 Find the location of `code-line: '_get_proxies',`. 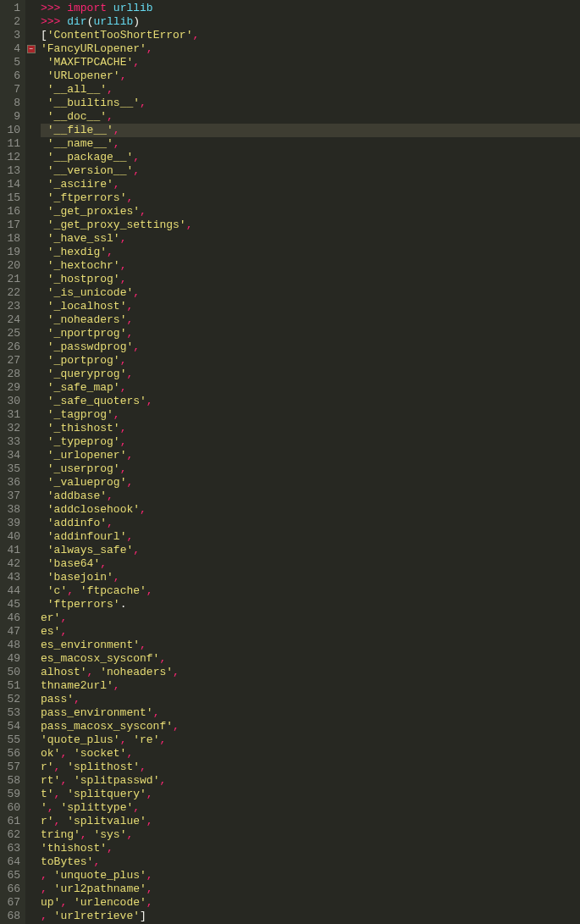

code-line: '_get_proxies', is located at coordinates (310, 212).